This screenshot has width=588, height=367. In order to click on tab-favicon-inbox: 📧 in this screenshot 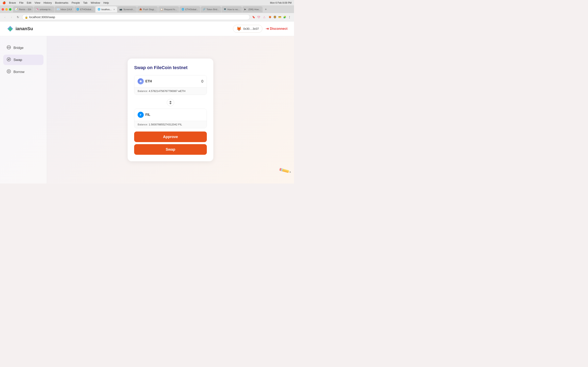, I will do `click(58, 9)`.